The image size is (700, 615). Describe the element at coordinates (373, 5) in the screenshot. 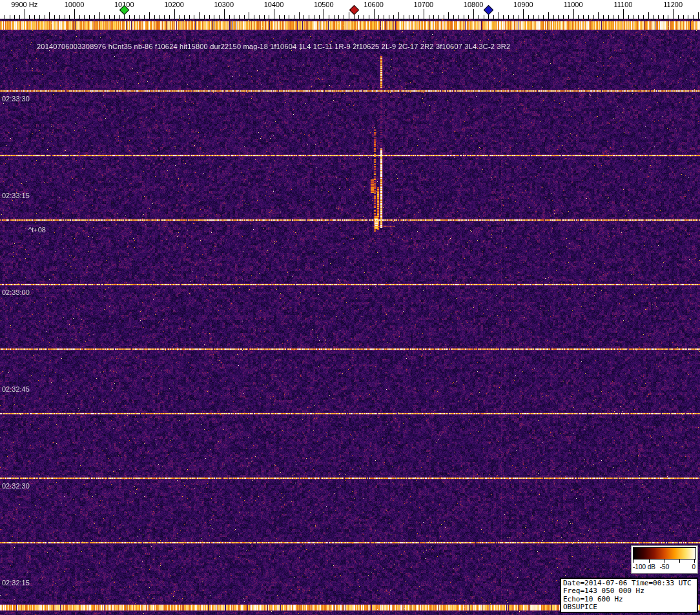

I see `freq-tick-label: 10600` at that location.